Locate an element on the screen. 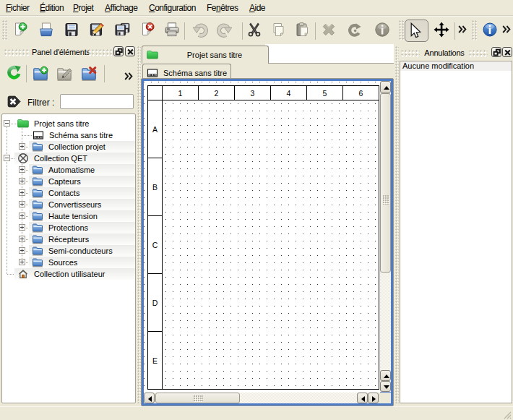 Image resolution: width=513 pixels, height=420 pixels. svg-text: 1 is located at coordinates (181, 93).